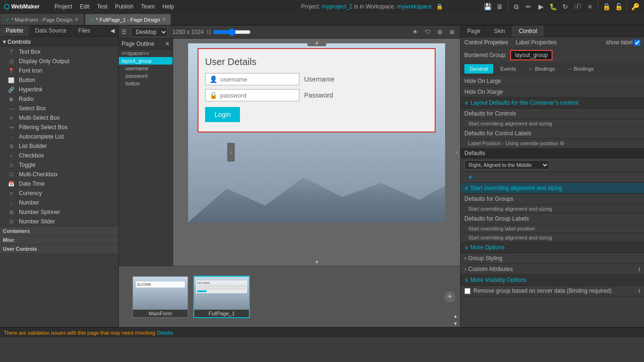  Describe the element at coordinates (471, 177) in the screenshot. I see `add-button: +` at that location.